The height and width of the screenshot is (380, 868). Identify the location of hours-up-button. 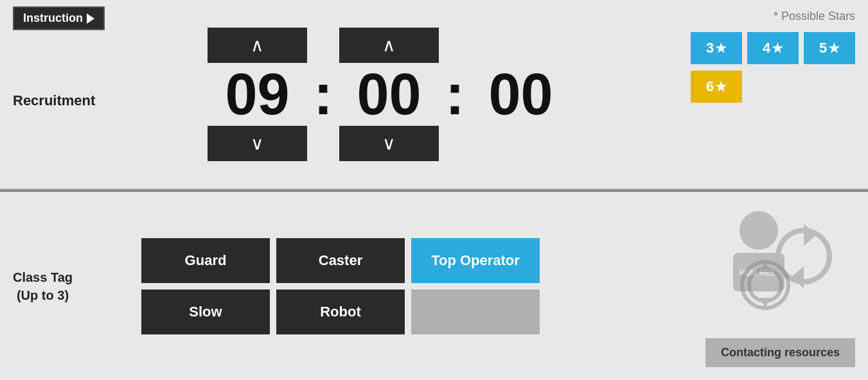
(257, 45).